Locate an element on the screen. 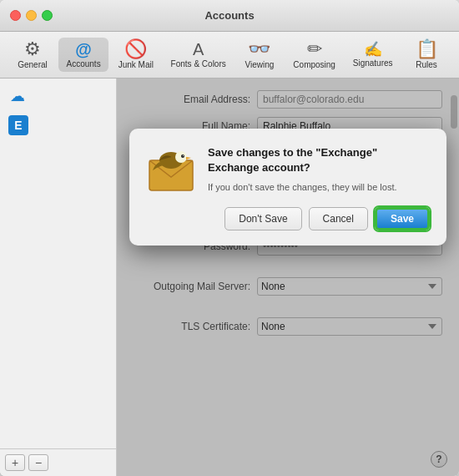 The width and height of the screenshot is (459, 476). dialog-buttons: Don't Save Cancel Save is located at coordinates (288, 219).